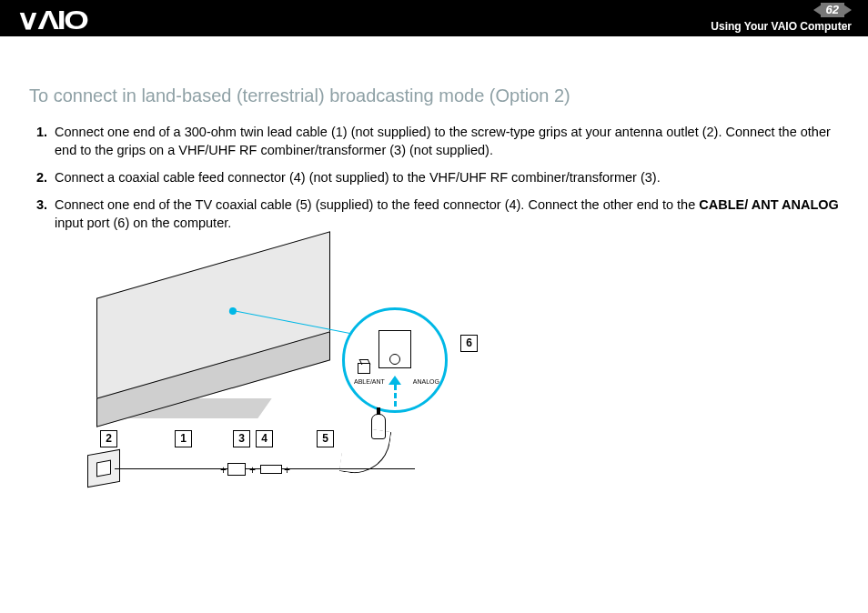 Image resolution: width=868 pixels, height=613 pixels. I want to click on cable-chain: + + +, so click(224, 468).